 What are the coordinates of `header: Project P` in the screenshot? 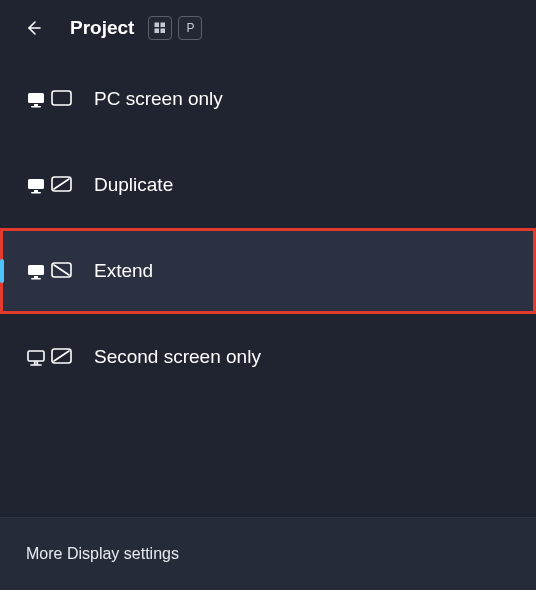 It's located at (268, 28).